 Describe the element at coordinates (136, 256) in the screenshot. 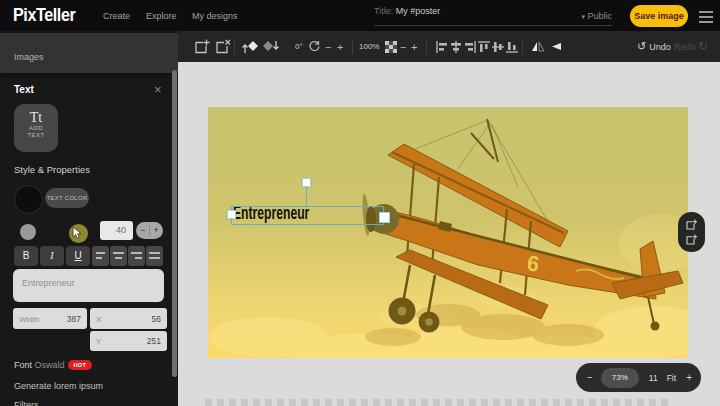

I see `text-align-right-button` at that location.